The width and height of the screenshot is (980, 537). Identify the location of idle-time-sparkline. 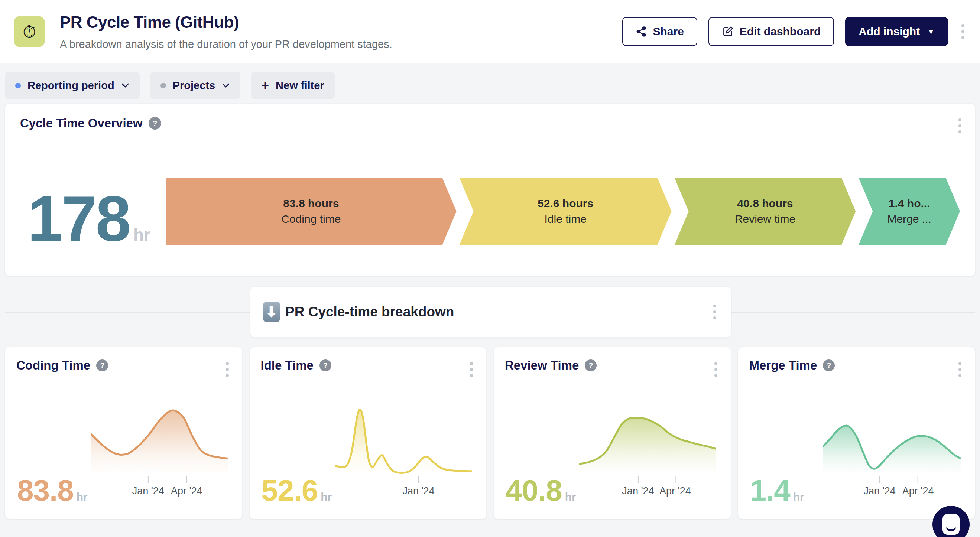
(403, 437).